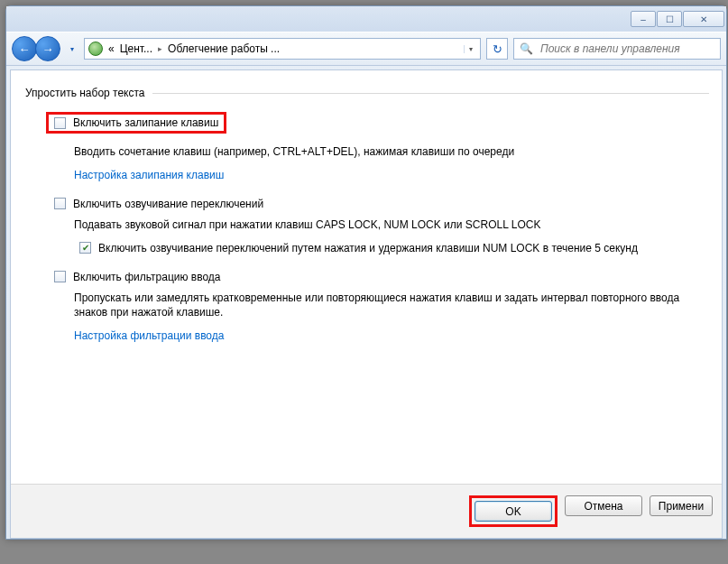 The image size is (728, 564). I want to click on sticky-keys-settings-link: Настройка залипания клавиш, so click(149, 175).